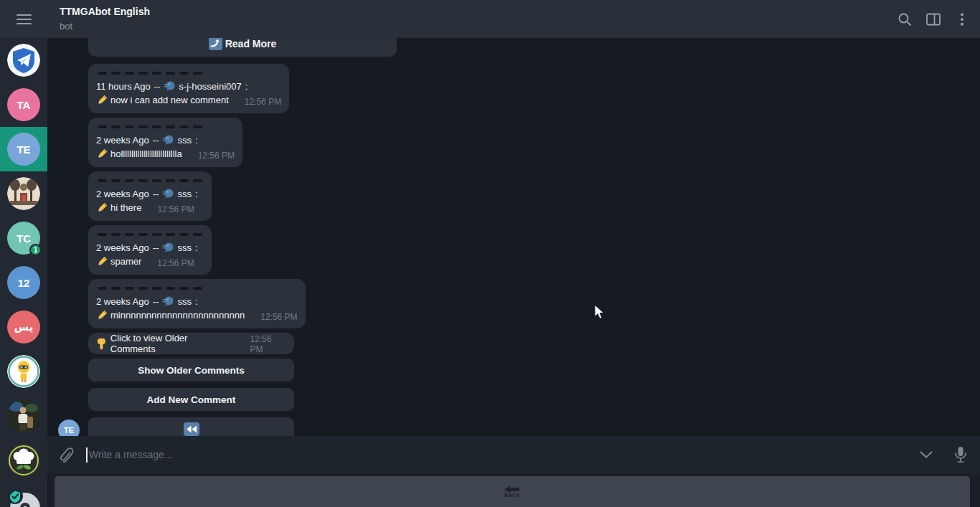 This screenshot has width=980, height=507. What do you see at coordinates (962, 19) in the screenshot?
I see `menu-button` at bounding box center [962, 19].